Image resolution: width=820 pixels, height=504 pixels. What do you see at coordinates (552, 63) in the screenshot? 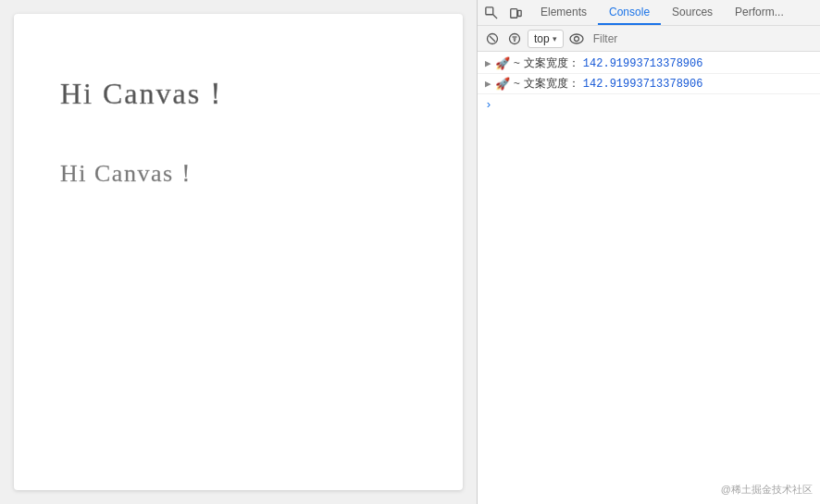
I see `log-label-1: 文案宽度：` at bounding box center [552, 63].